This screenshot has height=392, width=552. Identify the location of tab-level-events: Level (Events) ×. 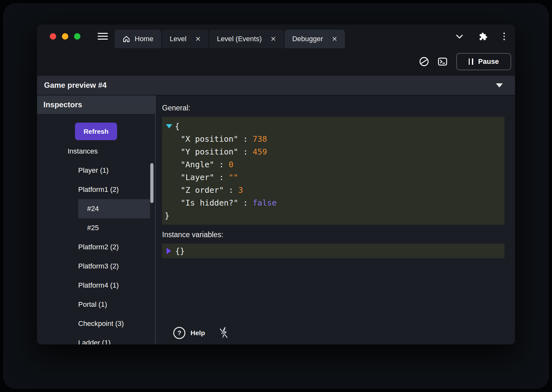
(246, 39).